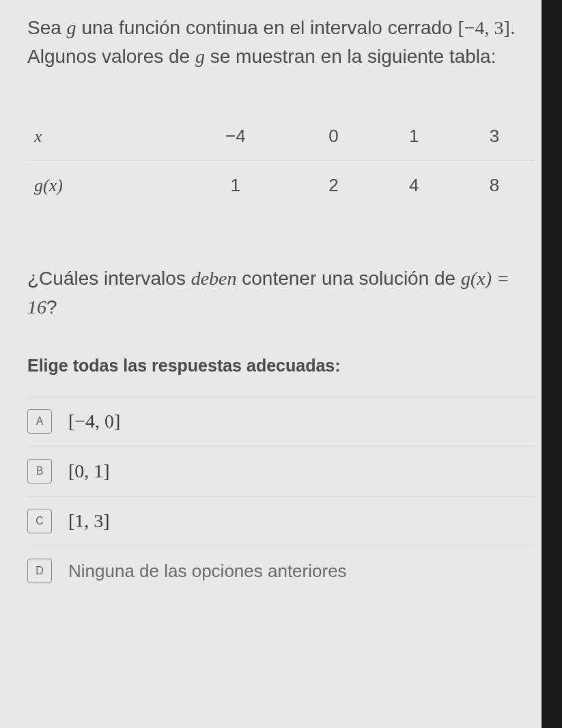 The image size is (562, 728). Describe the element at coordinates (40, 421) in the screenshot. I see `option-key-a: A` at that location.